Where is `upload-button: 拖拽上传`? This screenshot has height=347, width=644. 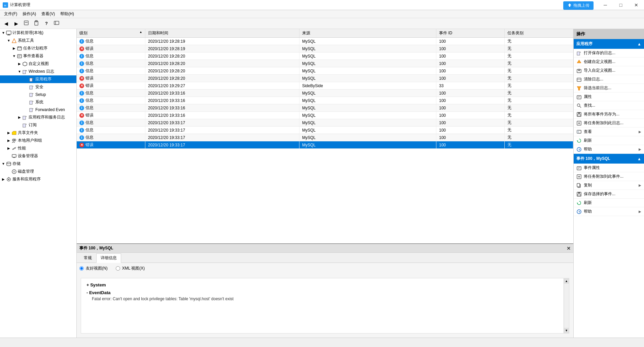
upload-button: 拖拽上传 is located at coordinates (578, 5).